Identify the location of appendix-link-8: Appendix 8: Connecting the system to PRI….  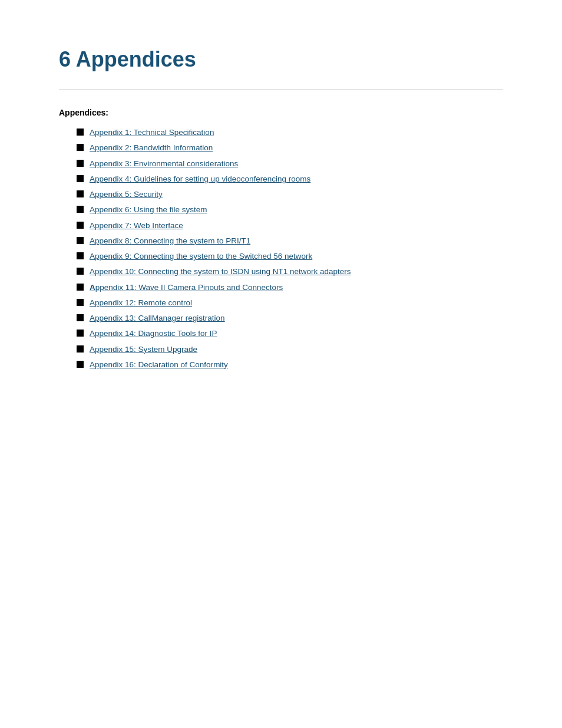
(170, 241).